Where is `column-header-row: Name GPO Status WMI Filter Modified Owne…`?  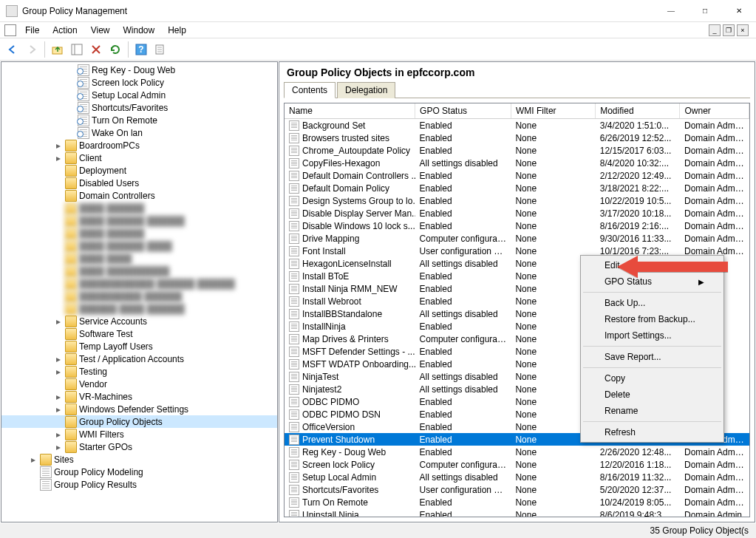 column-header-row: Name GPO Status WMI Filter Modified Owne… is located at coordinates (517, 111).